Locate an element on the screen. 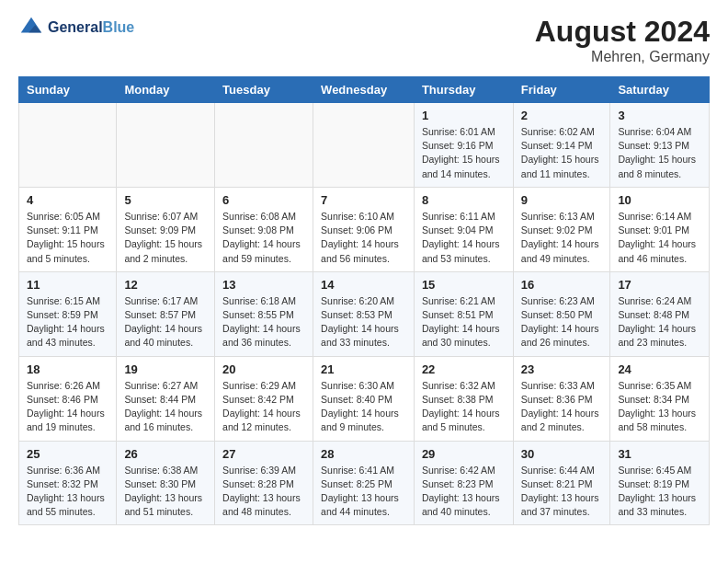 This screenshot has width=728, height=563. col-monday: Monday is located at coordinates (165, 90).